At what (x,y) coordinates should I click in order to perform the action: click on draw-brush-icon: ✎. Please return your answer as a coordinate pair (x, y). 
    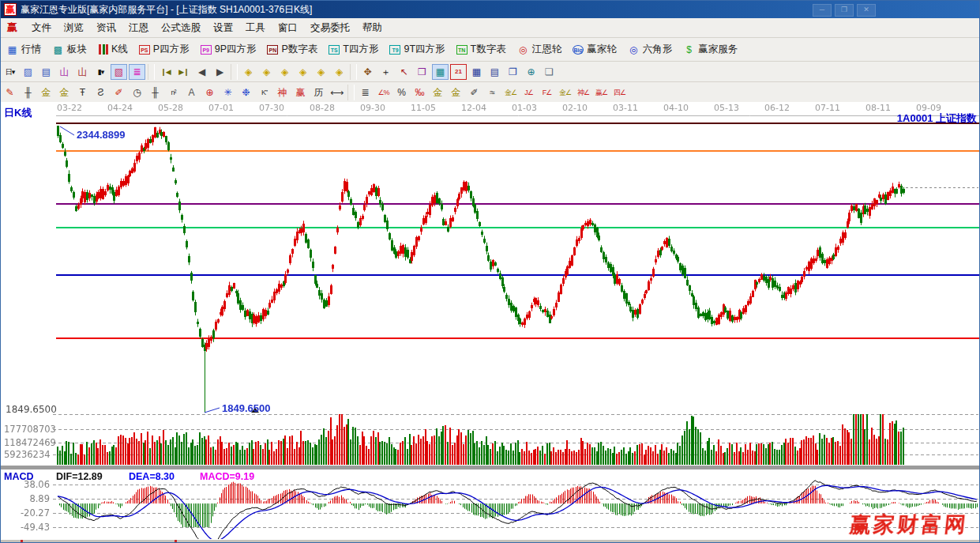
    Looking at the image, I should click on (9, 92).